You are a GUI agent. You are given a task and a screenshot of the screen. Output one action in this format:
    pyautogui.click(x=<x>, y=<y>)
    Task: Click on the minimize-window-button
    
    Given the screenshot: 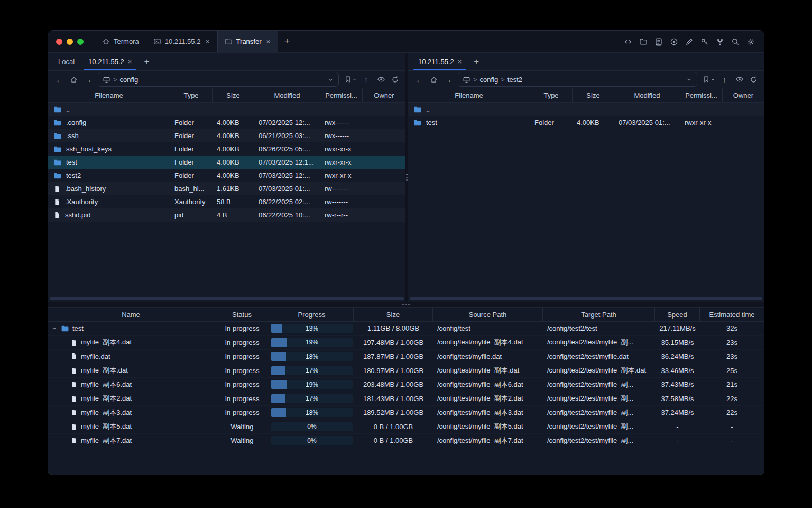 What is the action you would take?
    pyautogui.click(x=70, y=42)
    